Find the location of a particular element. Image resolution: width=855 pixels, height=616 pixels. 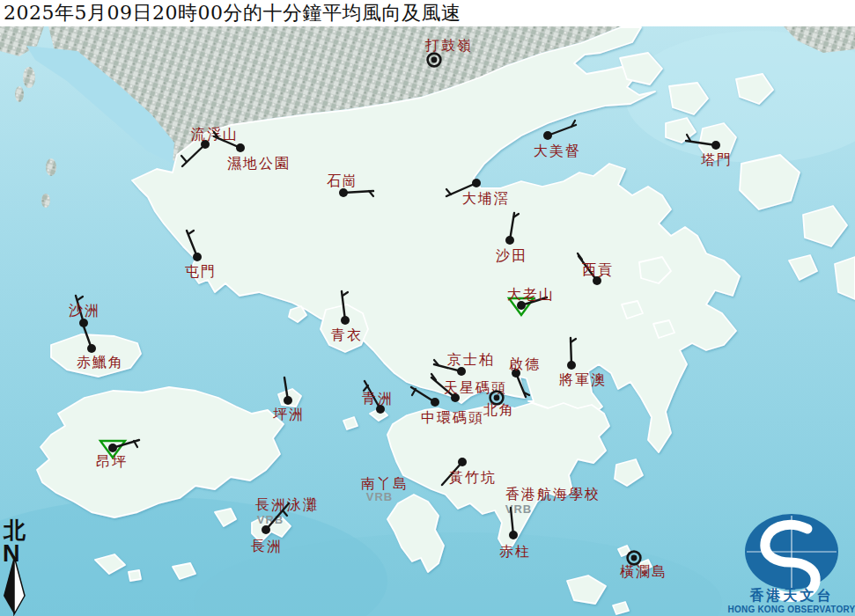

title-bar: 2025年5月09日20時00分的十分鐘平均風向及風速 is located at coordinates (428, 13).